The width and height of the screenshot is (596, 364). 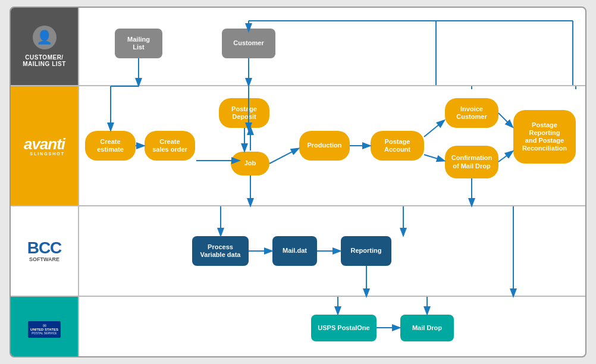 I want to click on node-invoice-customer: Invoice Customer, so click(x=472, y=113).